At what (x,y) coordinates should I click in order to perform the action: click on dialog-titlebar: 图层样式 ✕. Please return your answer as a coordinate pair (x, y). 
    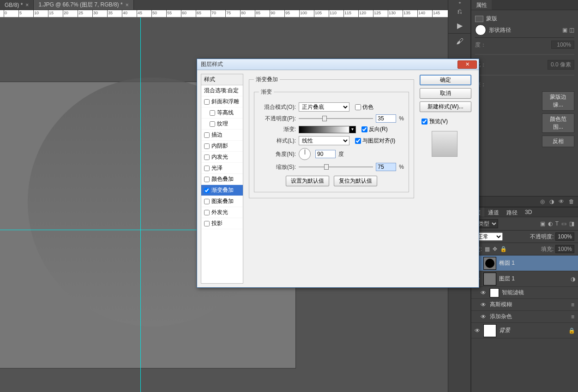
    Looking at the image, I should click on (338, 65).